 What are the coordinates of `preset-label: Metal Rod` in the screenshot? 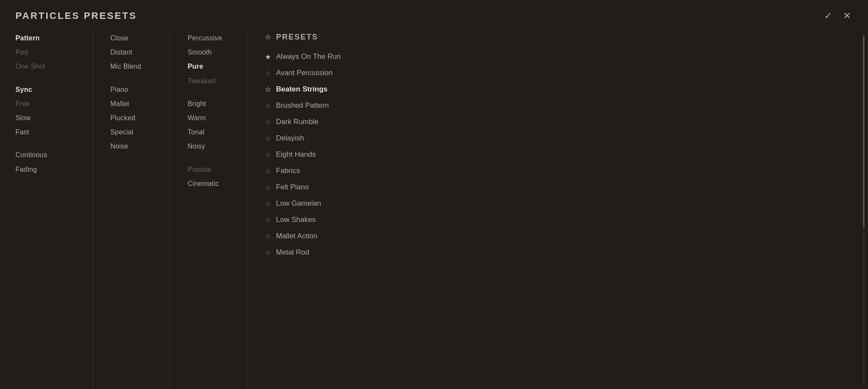 It's located at (293, 252).